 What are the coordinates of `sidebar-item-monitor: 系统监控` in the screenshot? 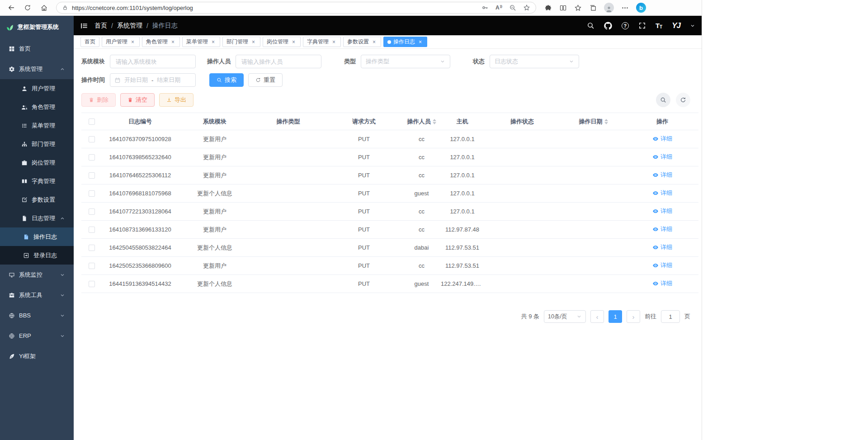 It's located at (37, 275).